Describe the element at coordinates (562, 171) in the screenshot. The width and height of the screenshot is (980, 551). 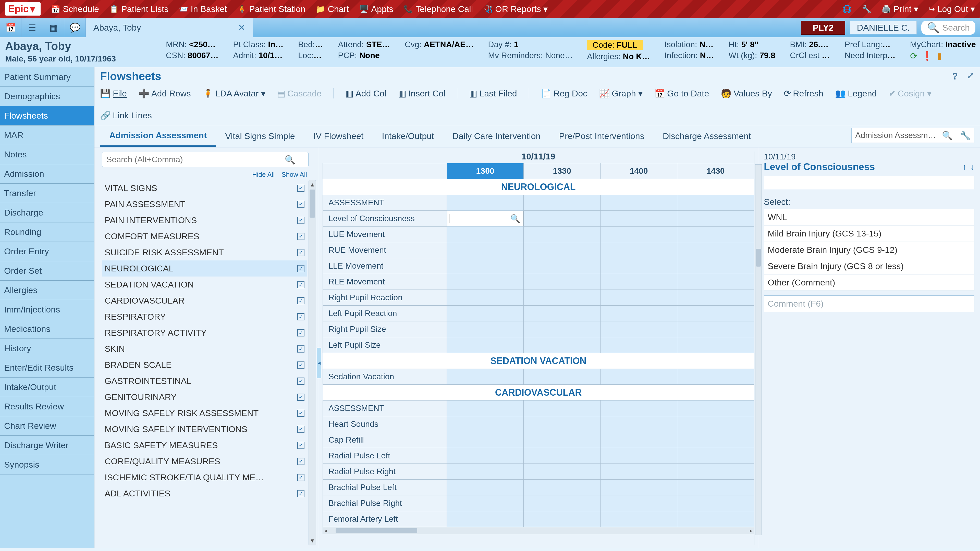
I see `time-column-header: 1330` at that location.